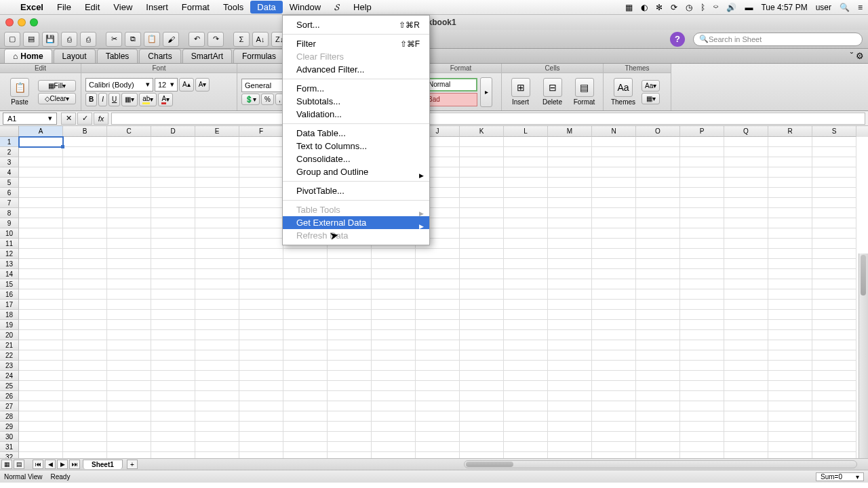 The image size is (868, 488). What do you see at coordinates (171, 39) in the screenshot?
I see `format-painter-icon: 🖌` at bounding box center [171, 39].